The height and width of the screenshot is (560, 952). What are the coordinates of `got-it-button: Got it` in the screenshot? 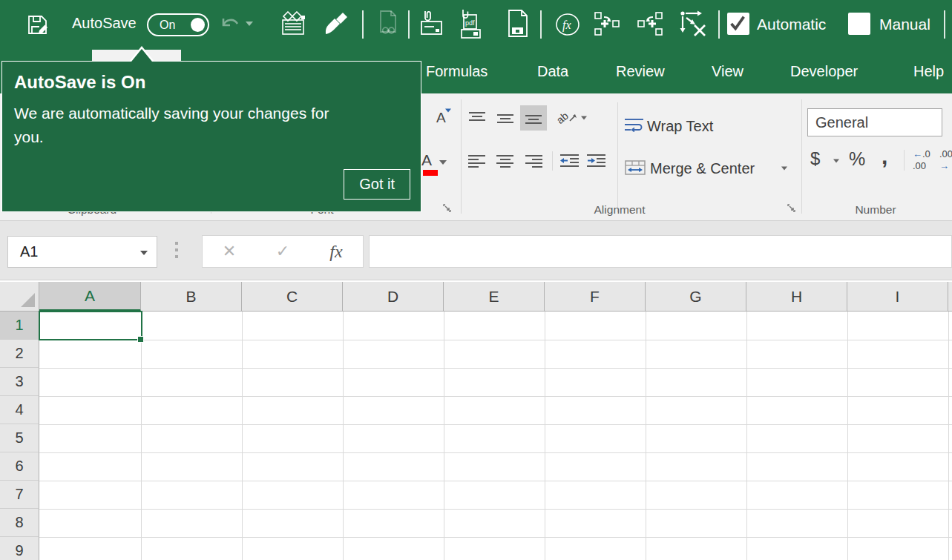 It's located at (377, 184).